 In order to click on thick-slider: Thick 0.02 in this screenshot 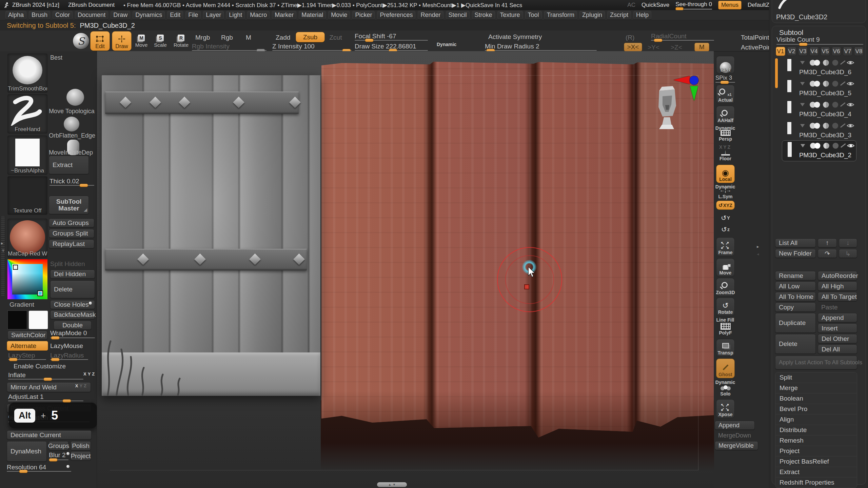, I will do `click(72, 182)`.